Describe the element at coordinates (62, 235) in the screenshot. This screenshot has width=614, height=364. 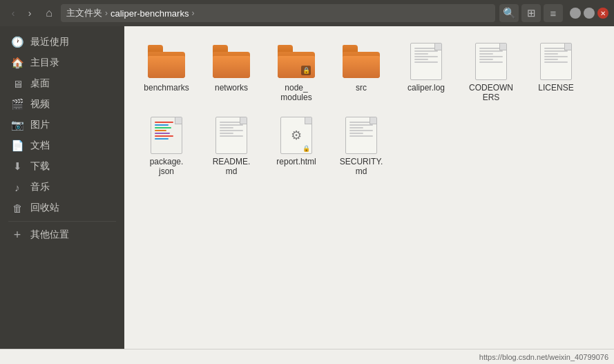
I see `sidebar-item-other: + 其他位置` at that location.